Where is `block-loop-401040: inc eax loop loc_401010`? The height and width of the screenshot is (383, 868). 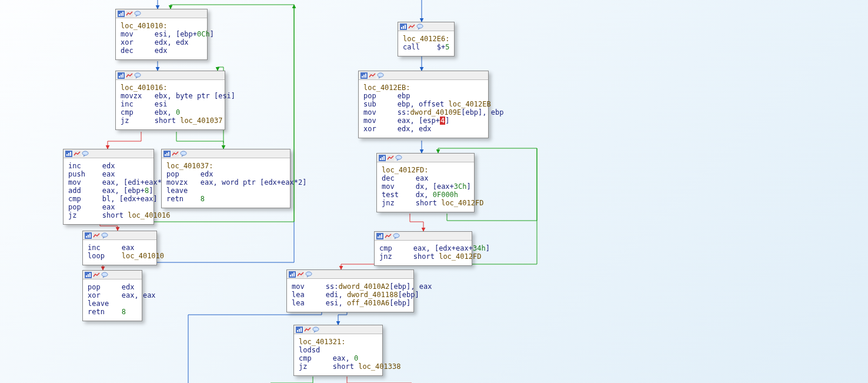
block-loop-401040: inc eax loop loc_401010 is located at coordinates (120, 248).